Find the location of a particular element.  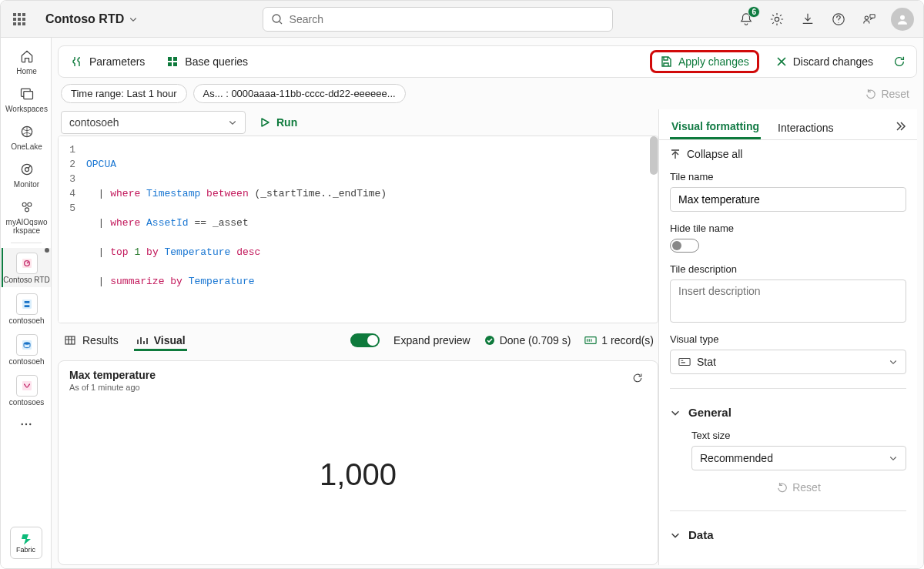

onelake-icon is located at coordinates (27, 132).